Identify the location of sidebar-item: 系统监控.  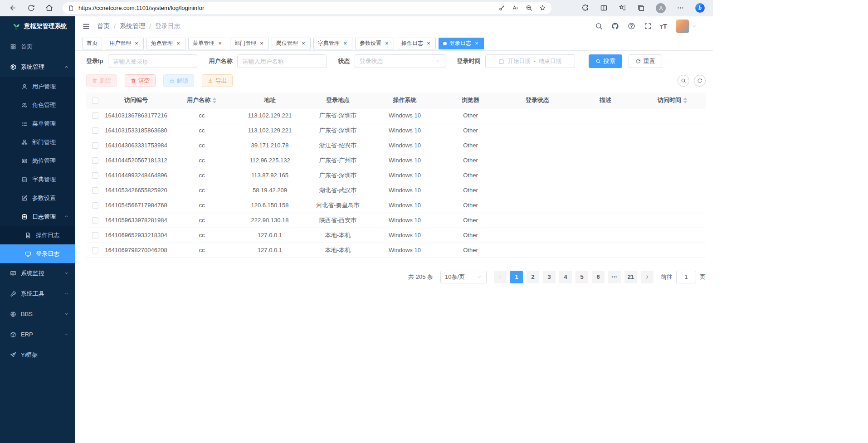
(37, 273).